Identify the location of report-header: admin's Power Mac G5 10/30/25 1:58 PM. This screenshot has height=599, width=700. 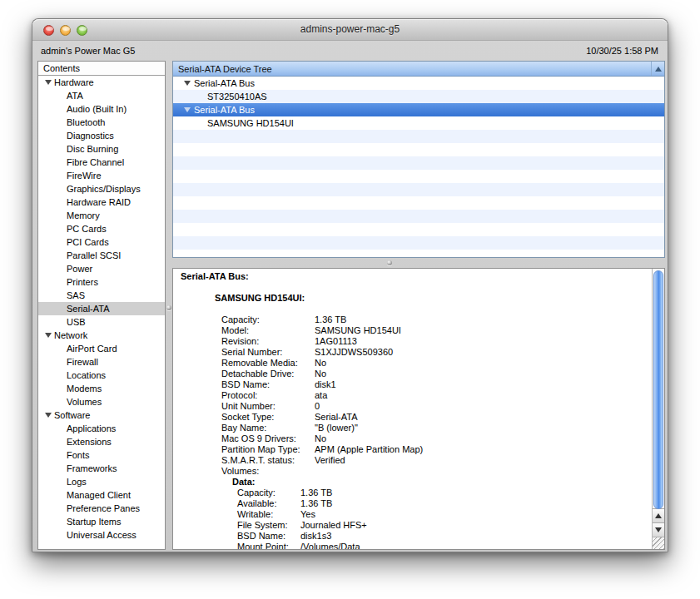
(350, 50).